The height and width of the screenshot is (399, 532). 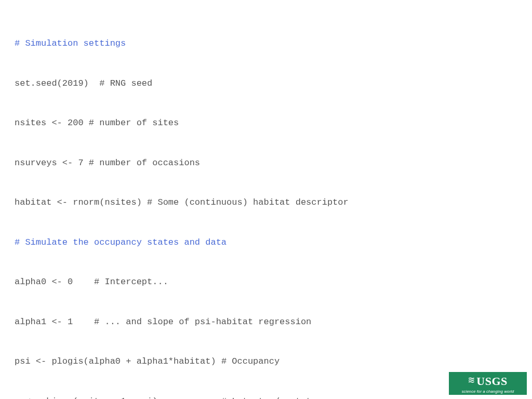 What do you see at coordinates (250, 362) in the screenshot?
I see `code-comment: # Occupancy` at bounding box center [250, 362].